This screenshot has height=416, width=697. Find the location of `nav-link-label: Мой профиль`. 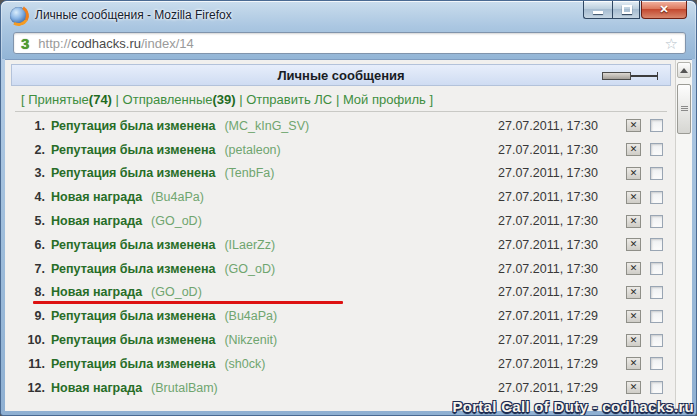

nav-link-label: Мой профиль is located at coordinates (384, 100).